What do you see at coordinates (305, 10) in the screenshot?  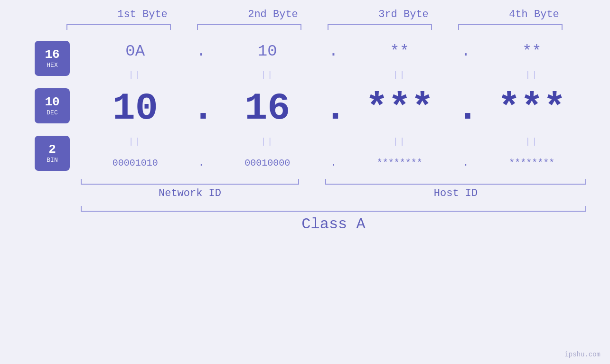 I see `byte-headers: 1st Byte 2nd Byte 3rd Byte 4th Byte` at bounding box center [305, 10].